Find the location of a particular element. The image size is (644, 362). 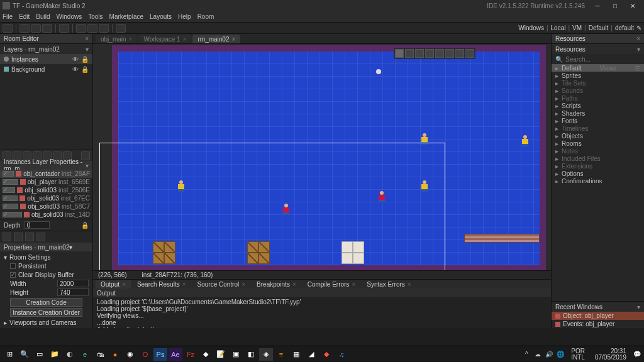

resource-scripts: ▸Scripts is located at coordinates (597, 106).